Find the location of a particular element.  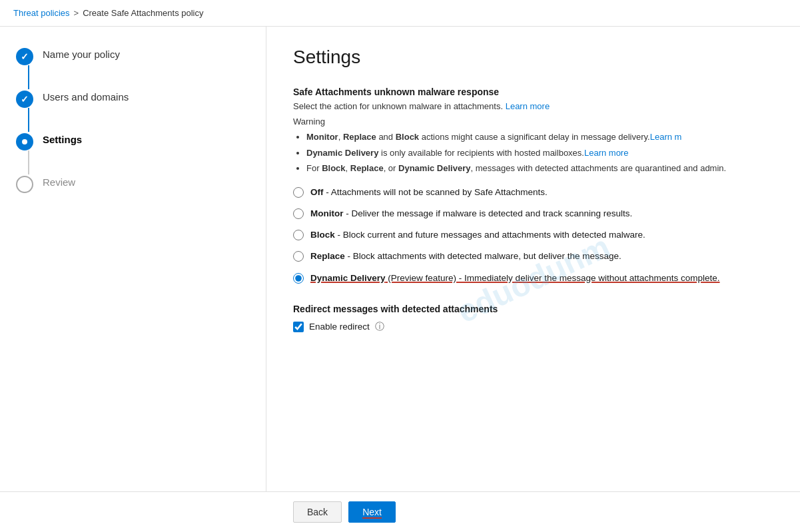

radio-dynamic is located at coordinates (298, 278).